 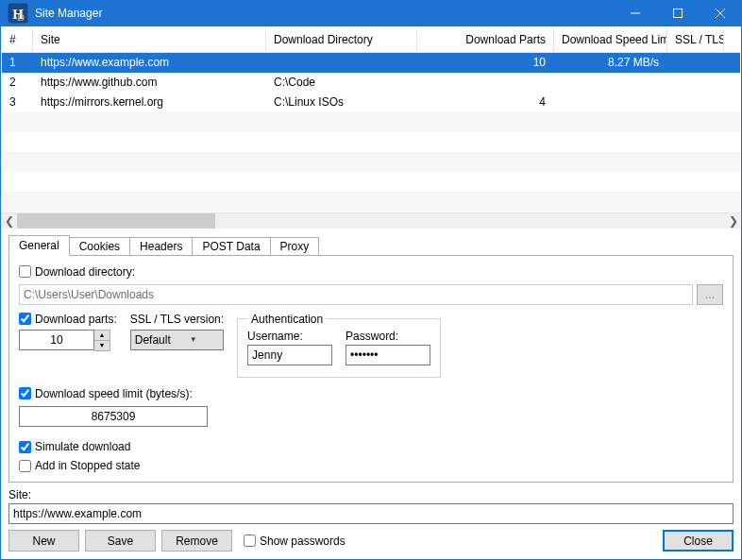 What do you see at coordinates (85, 272) in the screenshot?
I see `download-dir-label: Download directory:` at bounding box center [85, 272].